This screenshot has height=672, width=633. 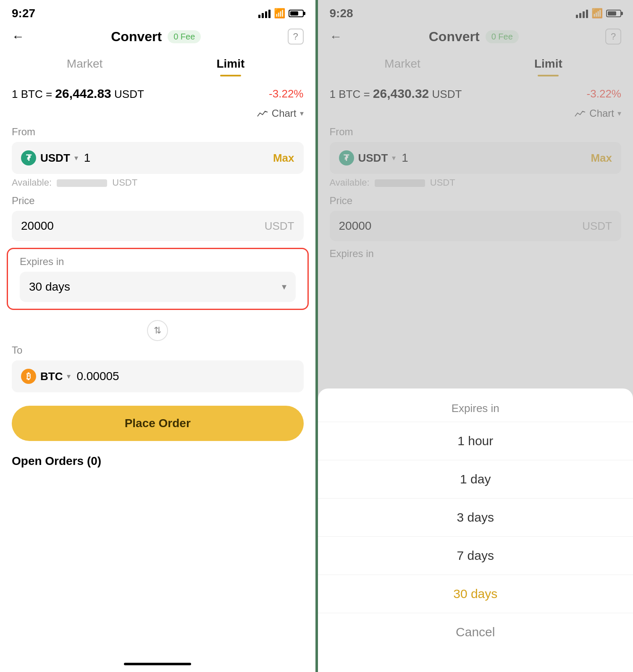 I want to click on status-bar-left: 9:27 📶, so click(x=158, y=12).